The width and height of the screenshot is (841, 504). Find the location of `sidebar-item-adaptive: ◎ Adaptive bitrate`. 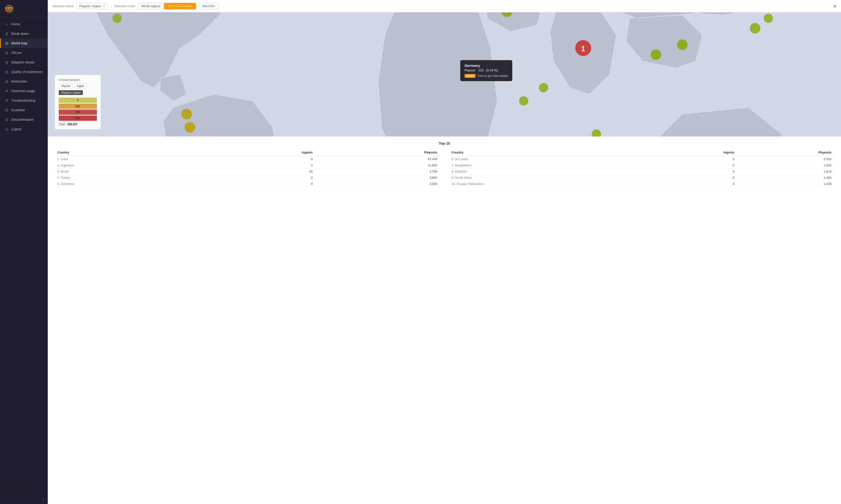

sidebar-item-adaptive: ◎ Adaptive bitrate is located at coordinates (24, 62).